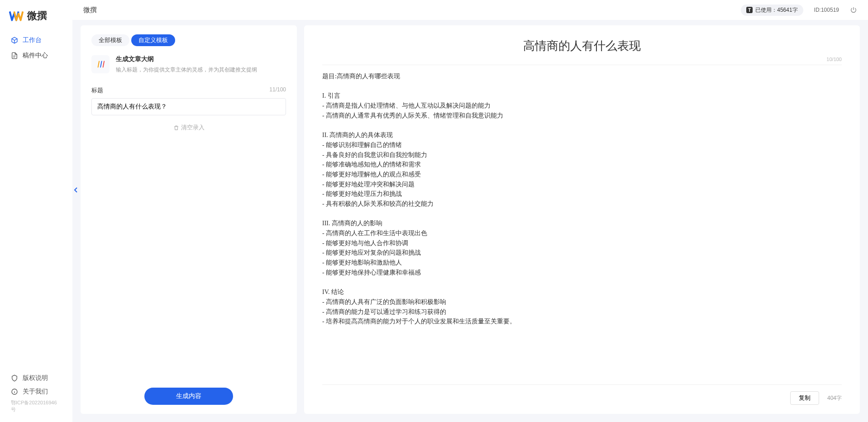  Describe the element at coordinates (582, 46) in the screenshot. I see `result-title: 高情商的人有什么表现` at that location.